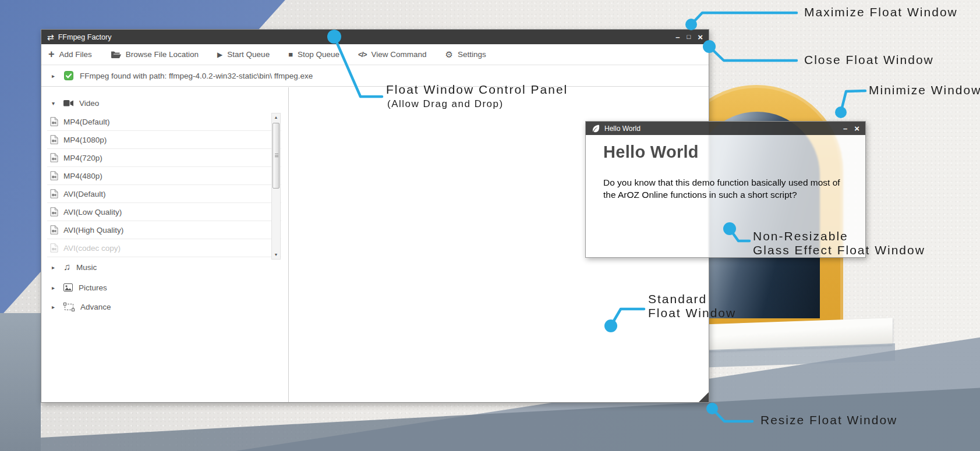 The height and width of the screenshot is (451, 980). Describe the element at coordinates (319, 55) in the screenshot. I see `stop-queue-label: Stop Queue` at that location.